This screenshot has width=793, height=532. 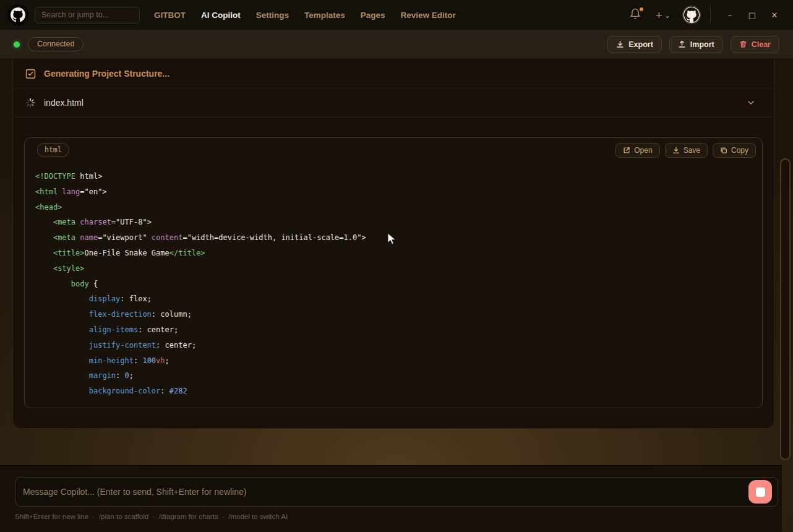 I want to click on code-line: display: flex;, so click(x=393, y=299).